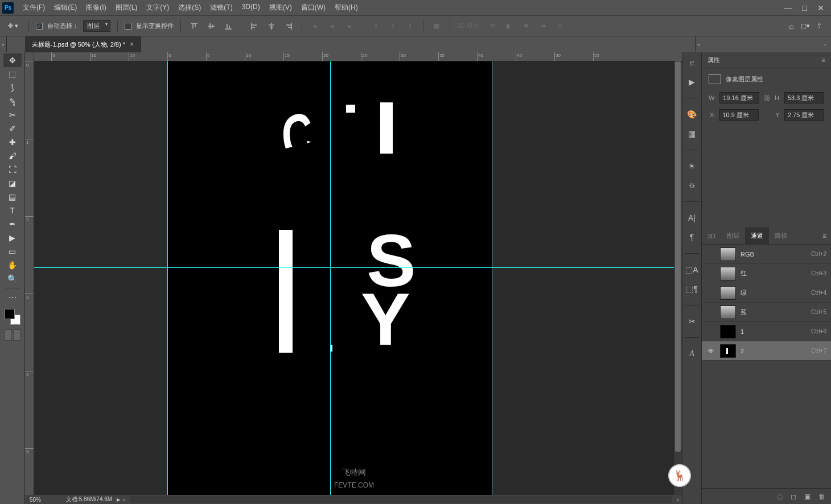  What do you see at coordinates (739, 98) in the screenshot?
I see `width-input` at bounding box center [739, 98].